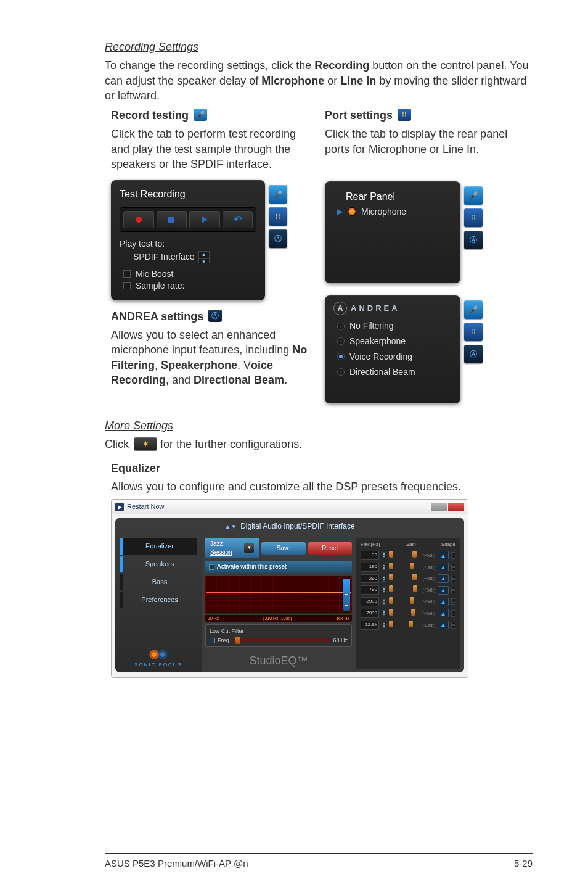  I want to click on record-button, so click(139, 220).